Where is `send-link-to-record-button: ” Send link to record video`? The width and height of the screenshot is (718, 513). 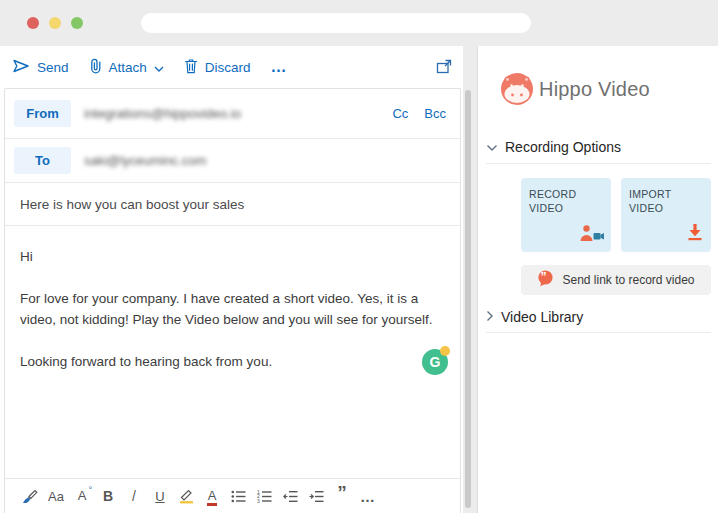
send-link-to-record-button: ” Send link to record video is located at coordinates (616, 280).